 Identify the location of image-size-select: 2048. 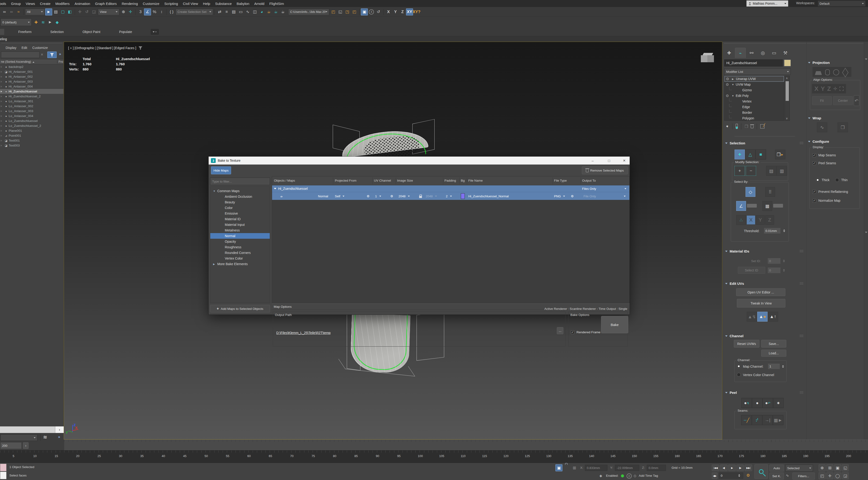
(408, 196).